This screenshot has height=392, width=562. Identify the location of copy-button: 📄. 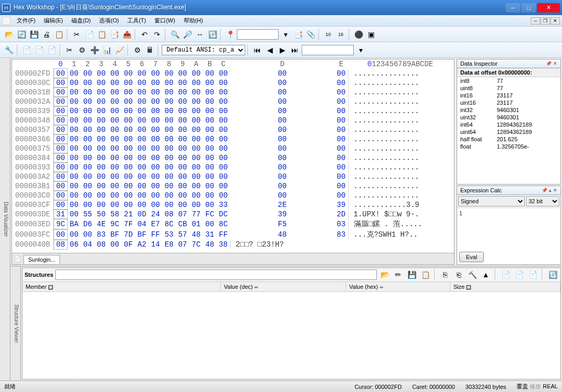
(89, 34).